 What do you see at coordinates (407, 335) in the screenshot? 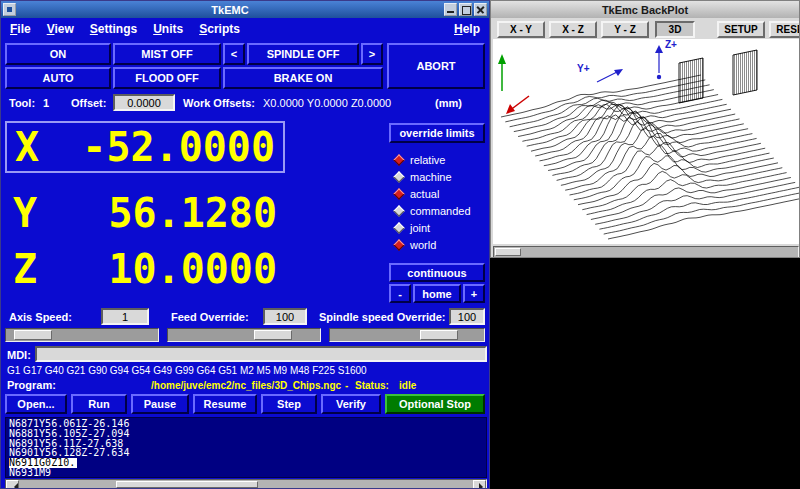
I see `spindle-override-slider` at bounding box center [407, 335].